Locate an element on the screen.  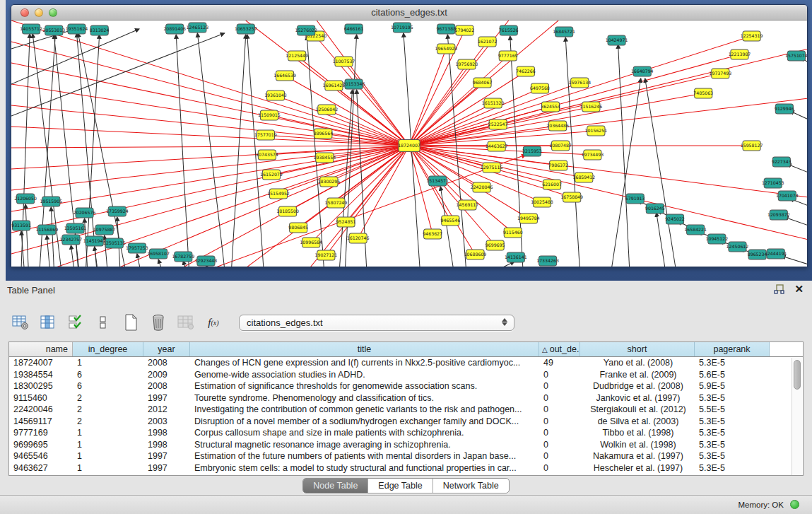
graph-node: 6791913 is located at coordinates (635, 199).